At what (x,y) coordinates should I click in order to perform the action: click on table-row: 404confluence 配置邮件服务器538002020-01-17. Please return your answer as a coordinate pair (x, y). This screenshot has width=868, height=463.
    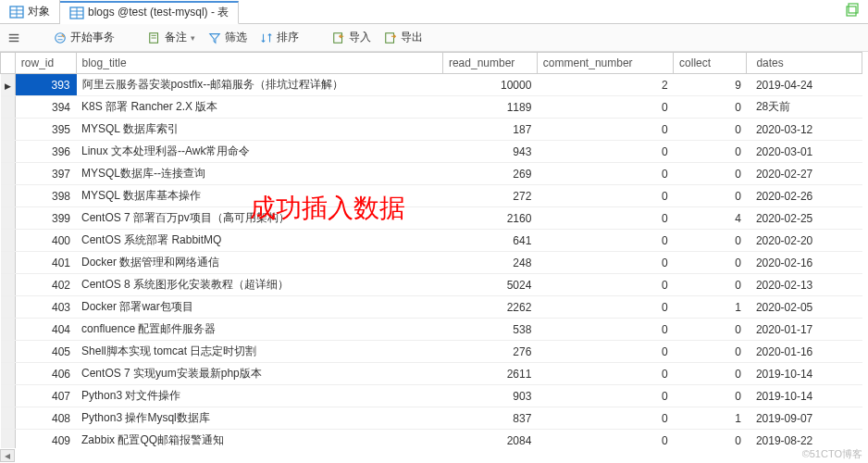
    Looking at the image, I should click on (431, 330).